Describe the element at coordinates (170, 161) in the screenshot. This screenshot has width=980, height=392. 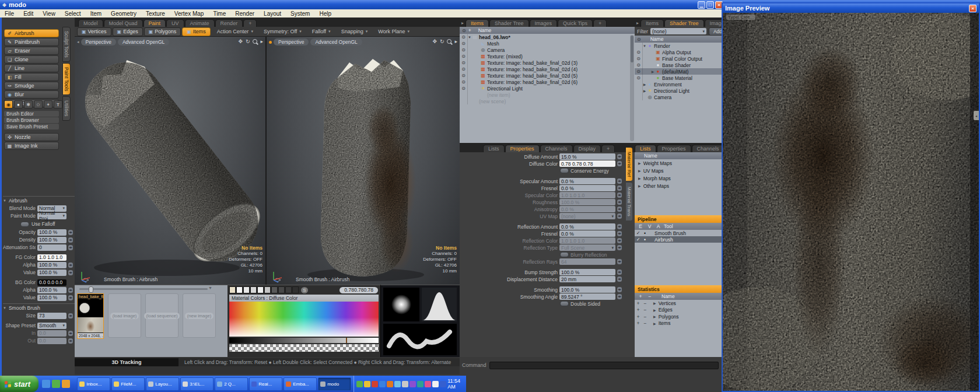
I see `viewport-left: ◂ Perspective Advanced OpenGL ✥ ↻ ▸ No I…` at that location.